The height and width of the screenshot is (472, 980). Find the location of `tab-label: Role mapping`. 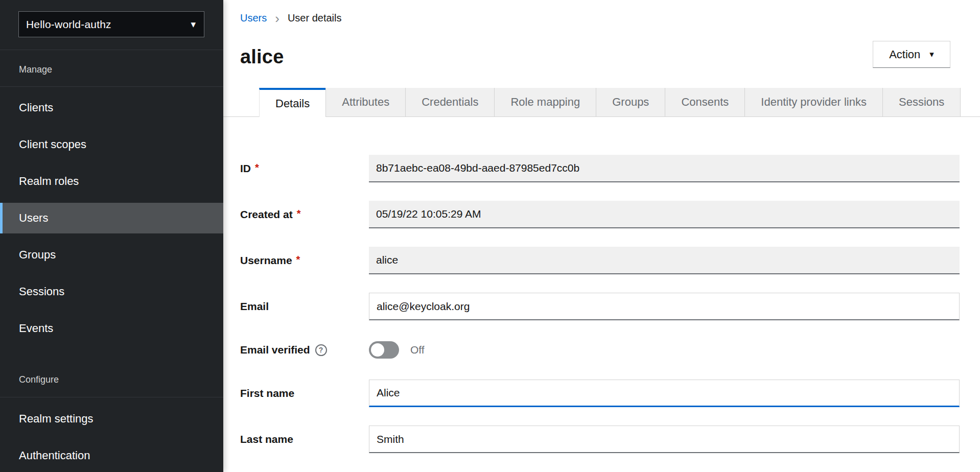

tab-label: Role mapping is located at coordinates (545, 102).